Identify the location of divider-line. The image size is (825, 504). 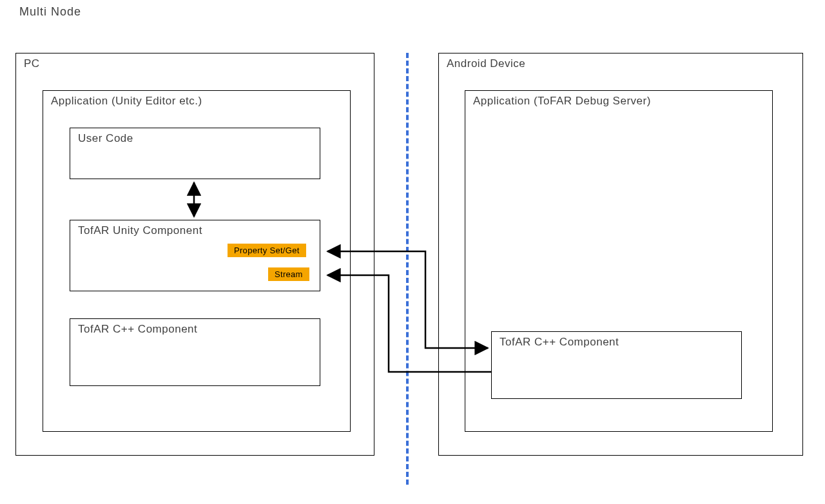
(407, 269).